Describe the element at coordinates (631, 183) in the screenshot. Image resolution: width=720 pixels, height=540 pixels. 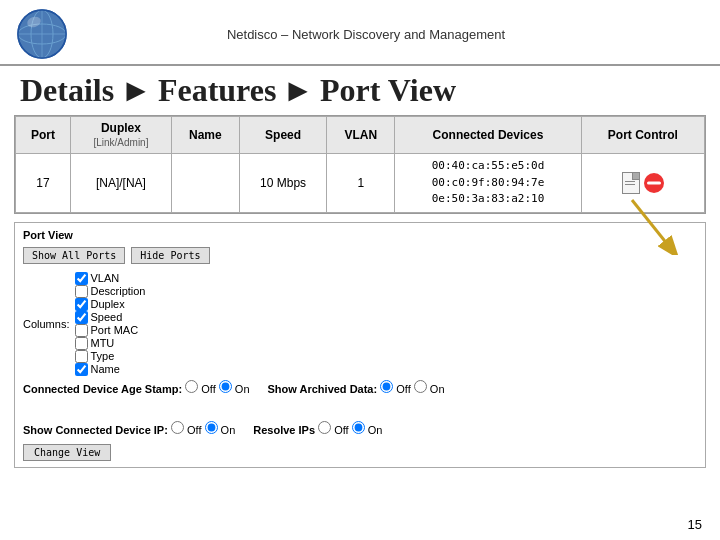
I see `doc-icon` at that location.